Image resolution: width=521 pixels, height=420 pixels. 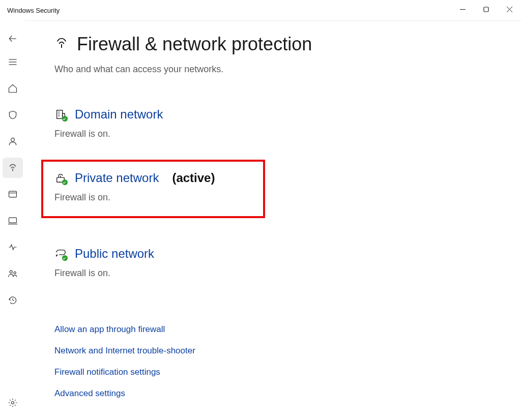 What do you see at coordinates (288, 262) in the screenshot?
I see `public-network-block: Public network Firewall is on.` at bounding box center [288, 262].